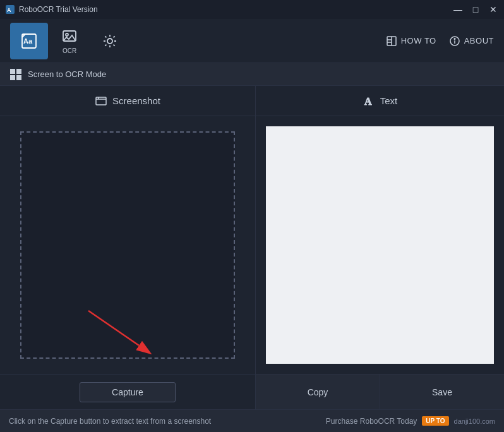  I want to click on svg-text: Aa, so click(28, 41).